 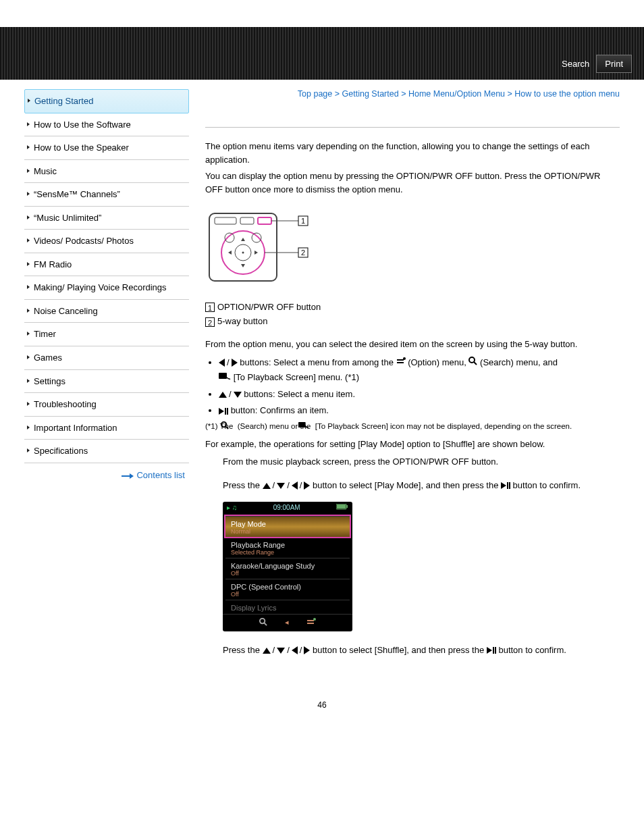 I want to click on breadcrumb-current: How to use the option menu, so click(x=567, y=94).